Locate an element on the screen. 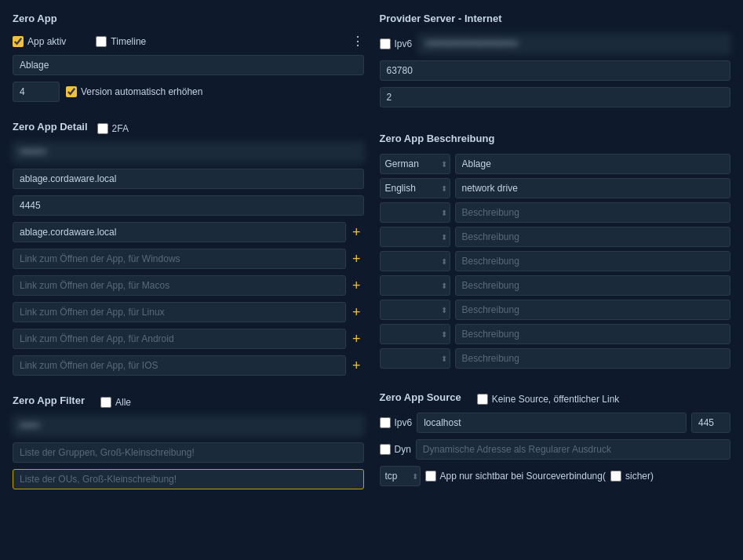 This screenshot has height=560, width=743. source-dyn-checkbox is located at coordinates (385, 449).